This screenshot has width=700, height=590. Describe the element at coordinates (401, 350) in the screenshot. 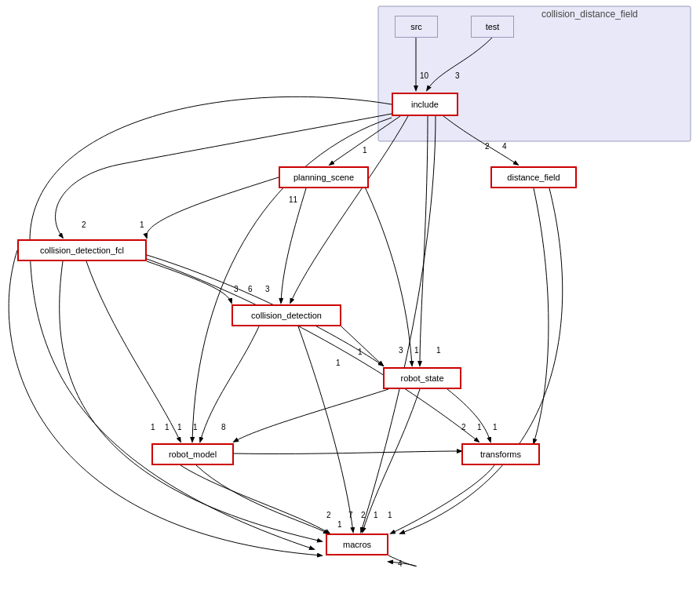

I see `edge-label-3d: 3` at that location.